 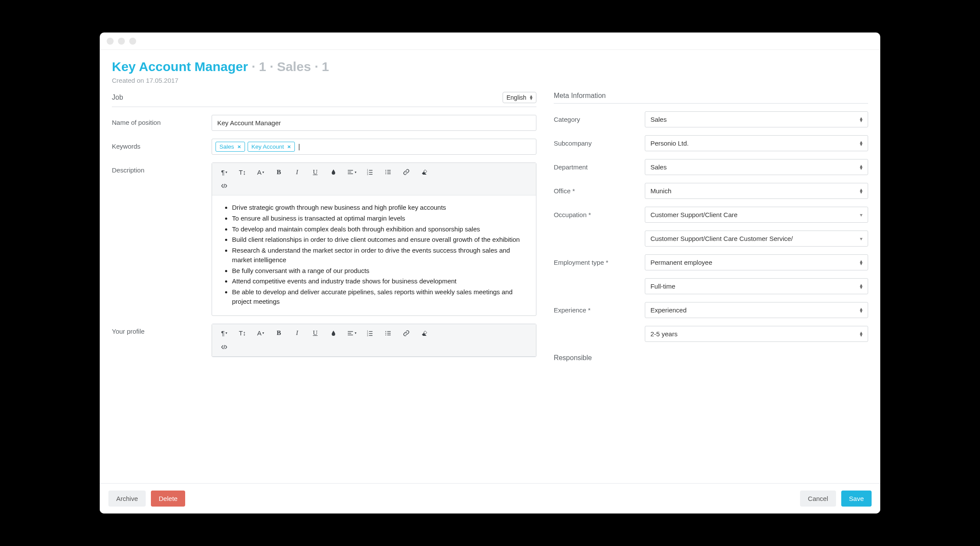 I want to click on keyword-tag: Key Account ×, so click(x=271, y=146).